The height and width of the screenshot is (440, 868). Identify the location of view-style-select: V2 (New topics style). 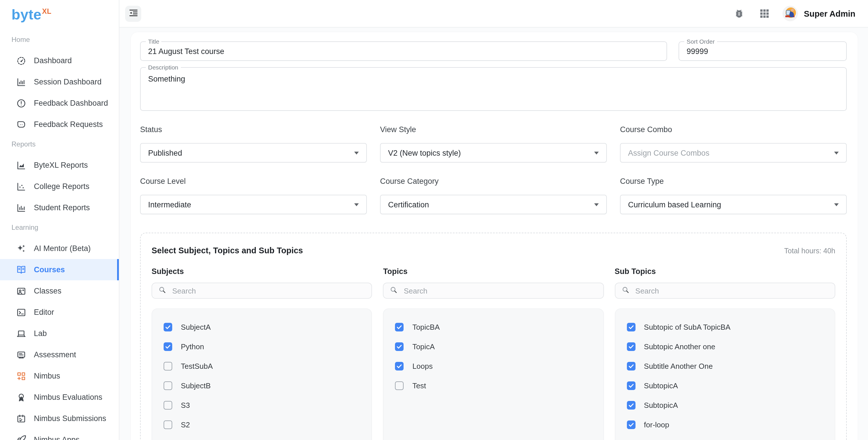
(493, 153).